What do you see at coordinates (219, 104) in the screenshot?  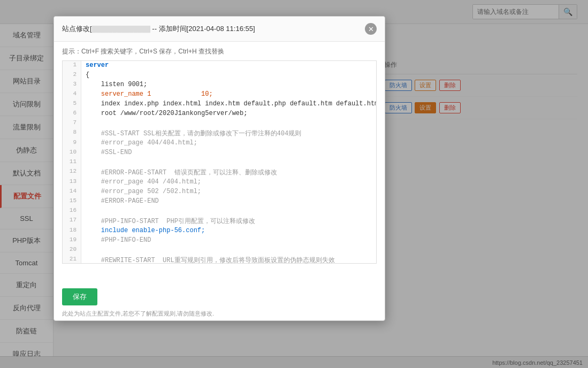 I see `code-line-5: 5 index index.php index.html index.htm d…` at bounding box center [219, 104].